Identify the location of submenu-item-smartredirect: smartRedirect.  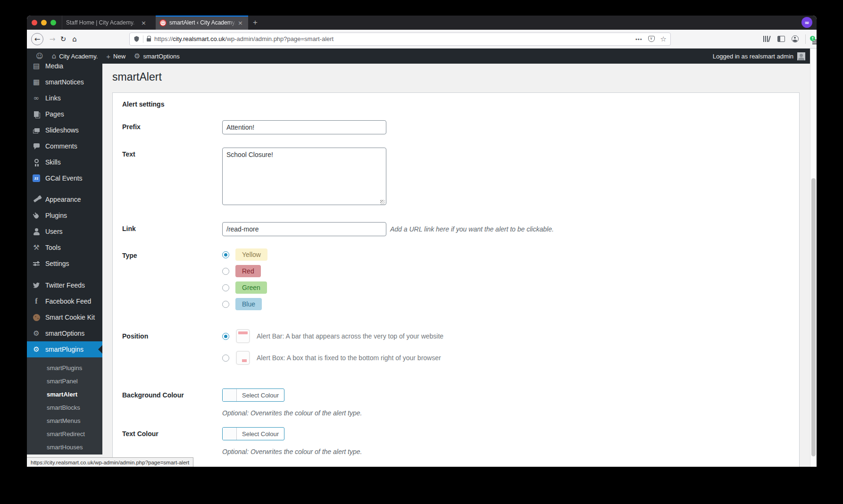
(65, 434).